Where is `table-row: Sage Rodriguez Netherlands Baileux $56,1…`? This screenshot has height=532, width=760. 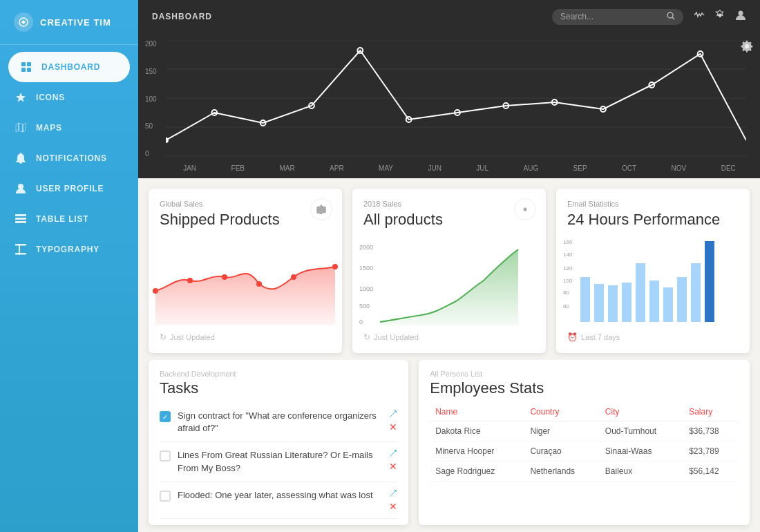
table-row: Sage Rodriguez Netherlands Baileux $56,1… is located at coordinates (585, 471).